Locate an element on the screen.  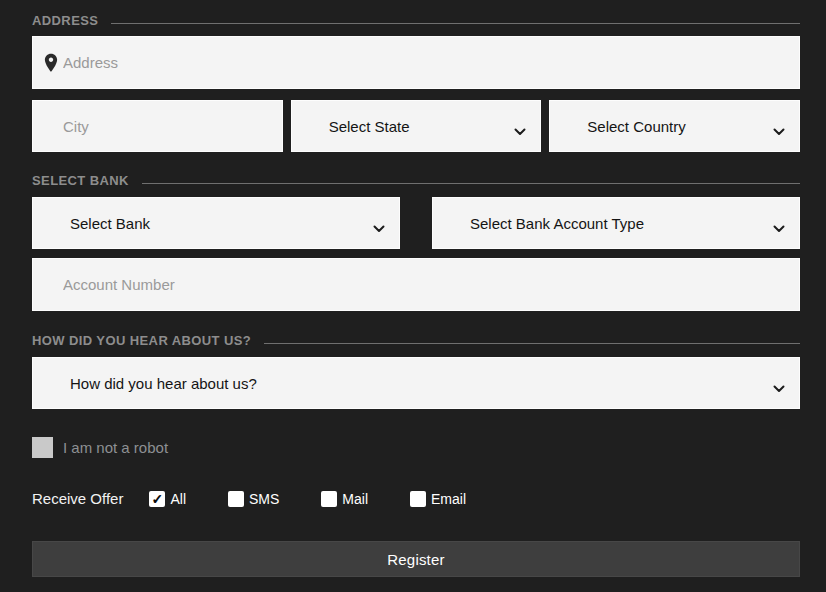
captcha-label: I am not a robot is located at coordinates (116, 448).